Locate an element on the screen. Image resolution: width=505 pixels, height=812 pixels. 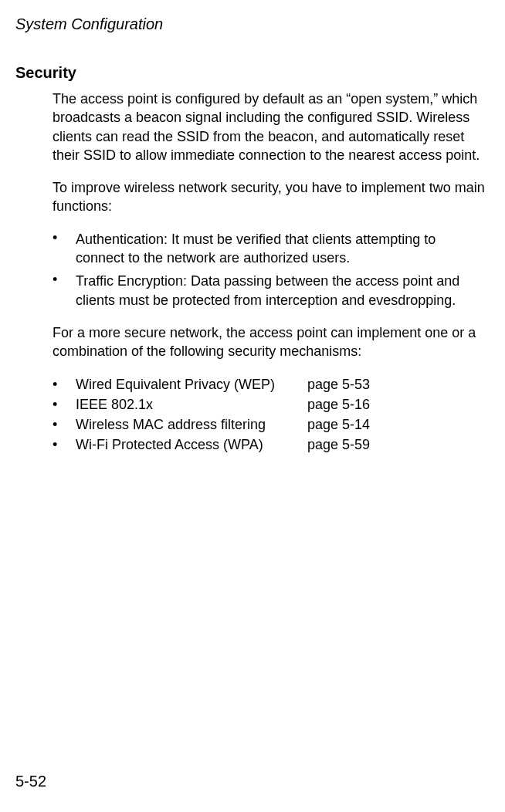
mechanism-page-ref: page 5-53 is located at coordinates (397, 384).